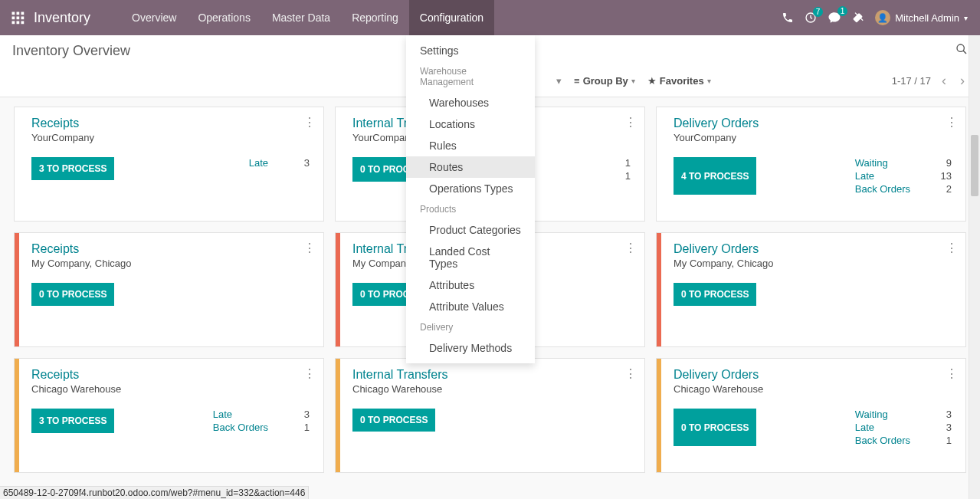 This screenshot has height=499, width=980. What do you see at coordinates (169, 415) in the screenshot?
I see `kanban-card: ⋮ Receipts Chicago Warehouse 3 TO PROCES…` at bounding box center [169, 415].